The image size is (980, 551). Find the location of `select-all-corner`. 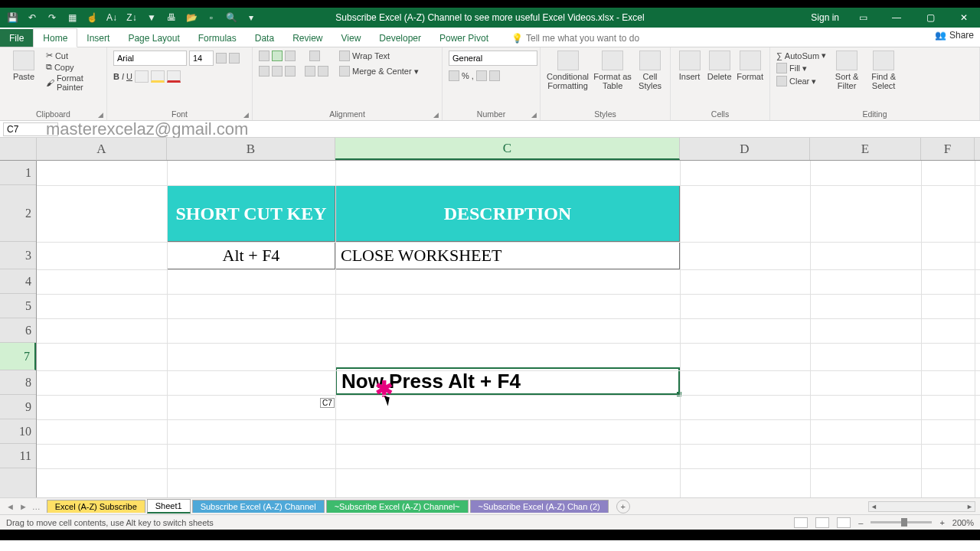

select-all-corner is located at coordinates (18, 149).